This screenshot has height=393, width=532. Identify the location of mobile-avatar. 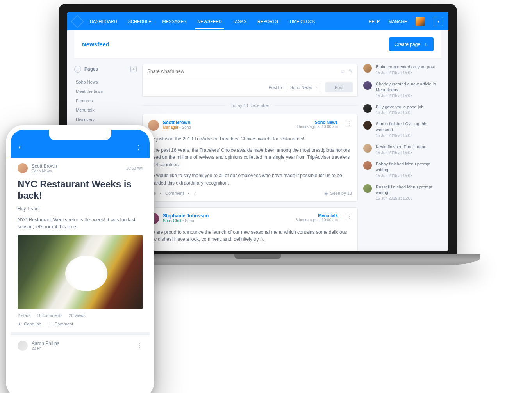
(23, 168).